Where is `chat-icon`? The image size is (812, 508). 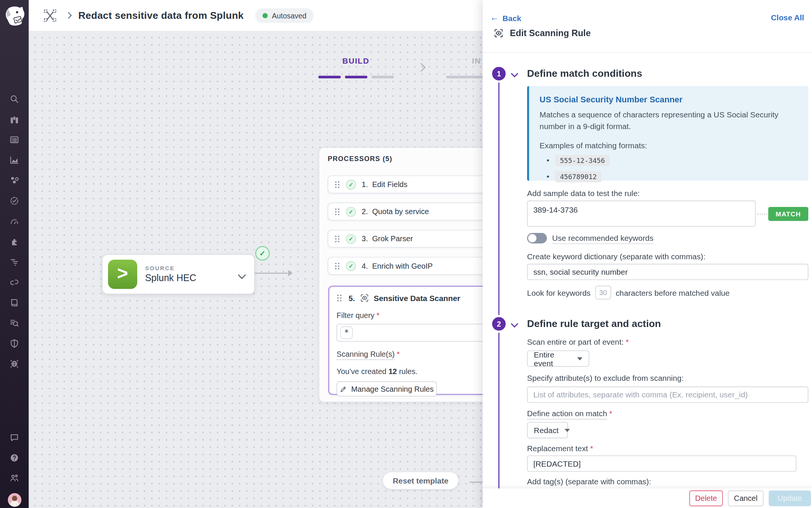 chat-icon is located at coordinates (14, 438).